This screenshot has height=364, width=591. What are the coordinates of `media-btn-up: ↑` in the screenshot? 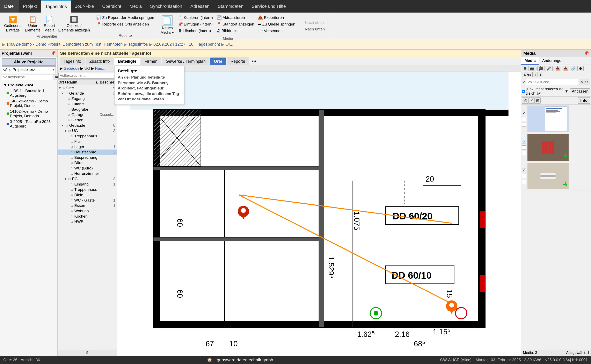 It's located at (535, 75).